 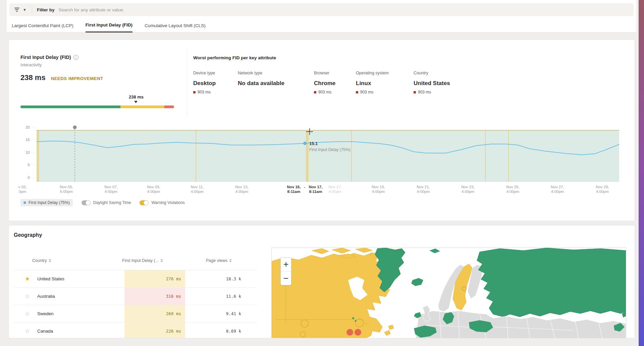 I want to click on x-tick-hover-start: Nov 16,8:11am, so click(x=294, y=189).